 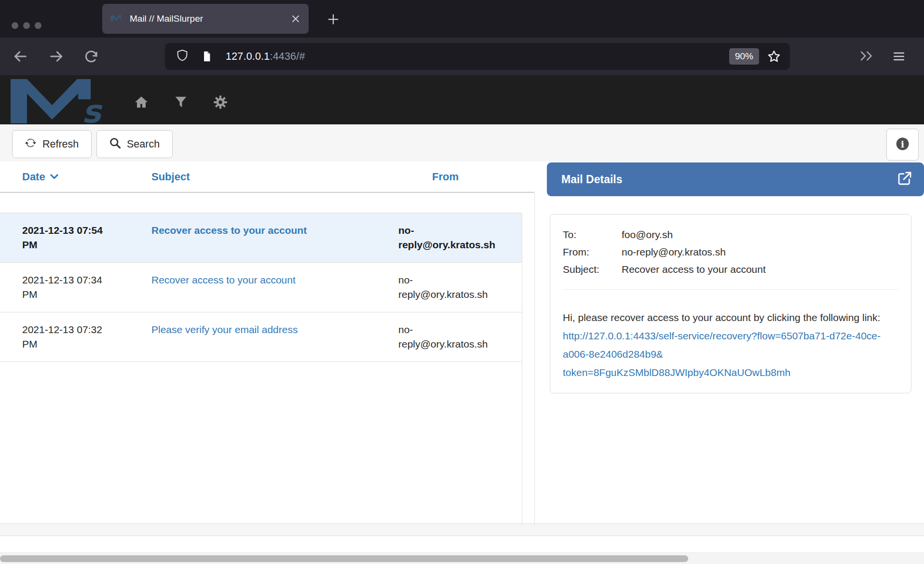 I want to click on mail-row-2: 2021-12-13 07:34 PM Recover access to yo…, so click(x=261, y=287).